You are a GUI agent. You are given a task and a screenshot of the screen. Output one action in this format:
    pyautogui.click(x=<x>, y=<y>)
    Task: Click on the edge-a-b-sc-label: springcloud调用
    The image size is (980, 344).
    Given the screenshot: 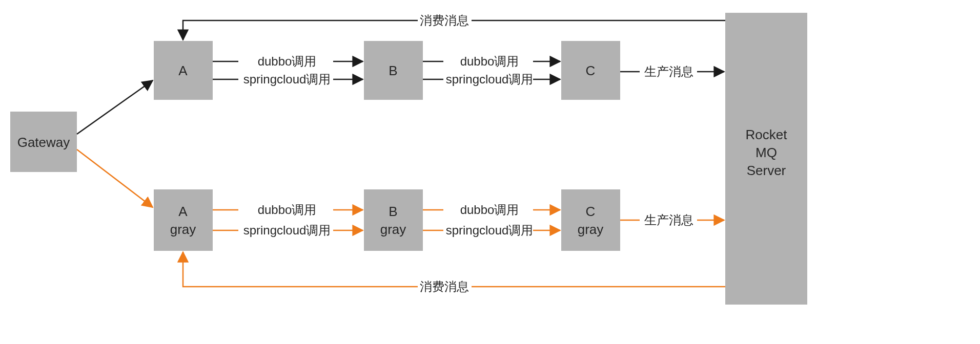 What is the action you would take?
    pyautogui.click(x=287, y=79)
    